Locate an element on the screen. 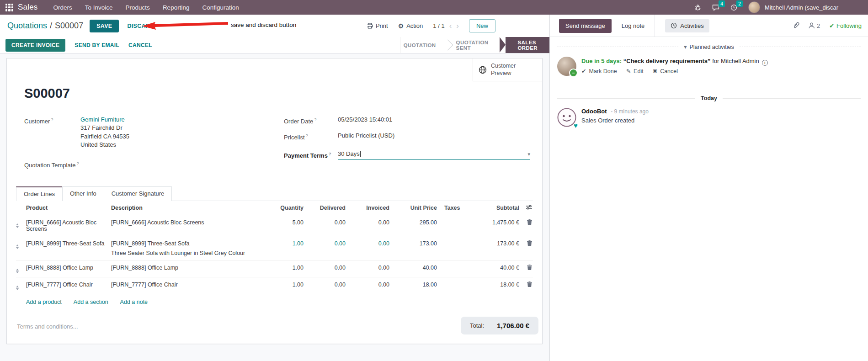  new-button: New is located at coordinates (482, 26).